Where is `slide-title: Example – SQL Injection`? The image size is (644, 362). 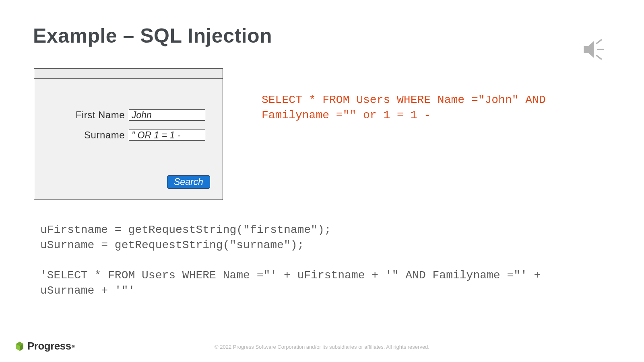 slide-title: Example – SQL Injection is located at coordinates (153, 36).